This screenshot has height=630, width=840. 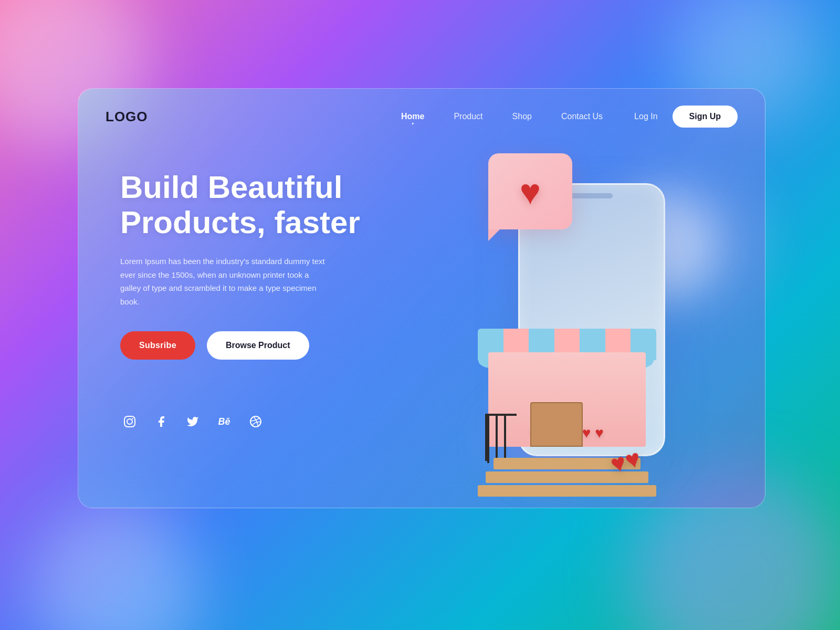 I want to click on hero-section: Build Beautiful Products, faster Lorem I…, so click(x=225, y=244).